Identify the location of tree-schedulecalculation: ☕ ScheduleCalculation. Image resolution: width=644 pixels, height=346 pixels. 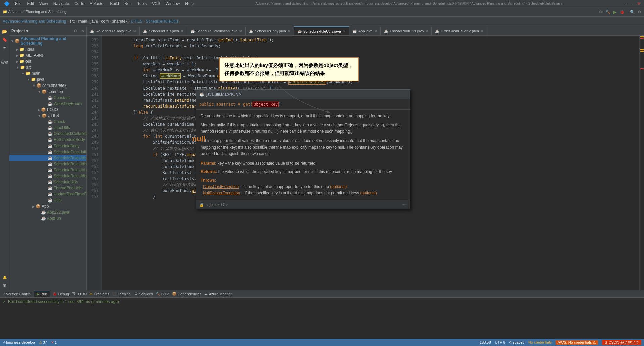
(48, 152).